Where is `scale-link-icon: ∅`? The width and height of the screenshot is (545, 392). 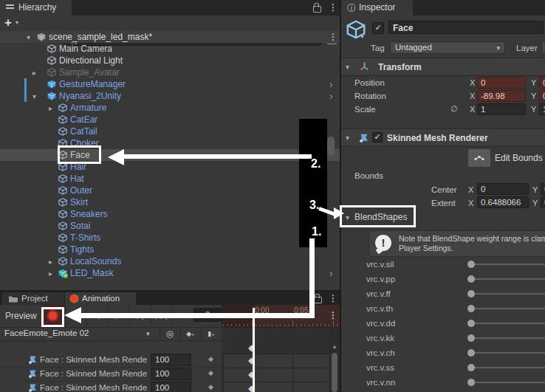 scale-link-icon: ∅ is located at coordinates (454, 109).